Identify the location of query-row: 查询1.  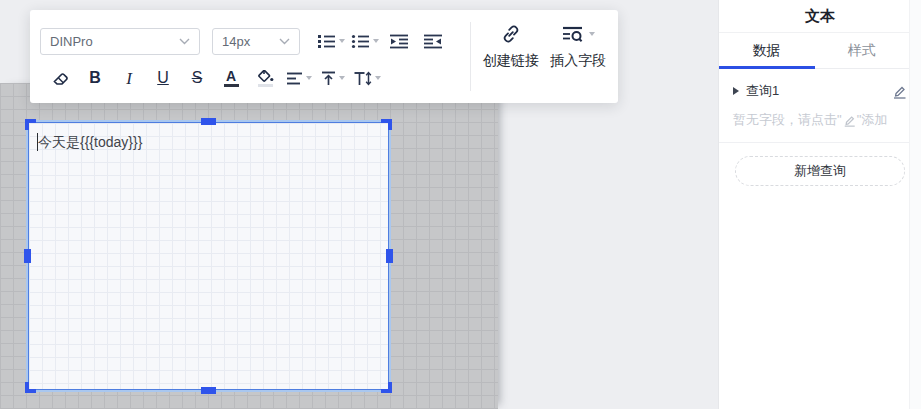
(820, 84).